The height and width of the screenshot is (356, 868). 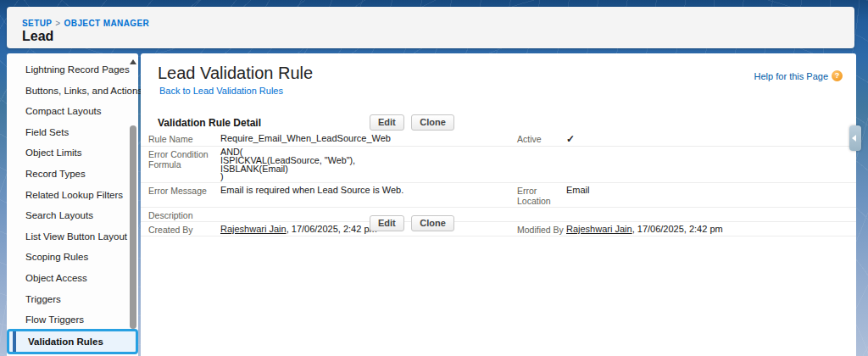 What do you see at coordinates (498, 229) in the screenshot?
I see `table-row: Created By Rajeshwari Jain, 17/06/2025, …` at bounding box center [498, 229].